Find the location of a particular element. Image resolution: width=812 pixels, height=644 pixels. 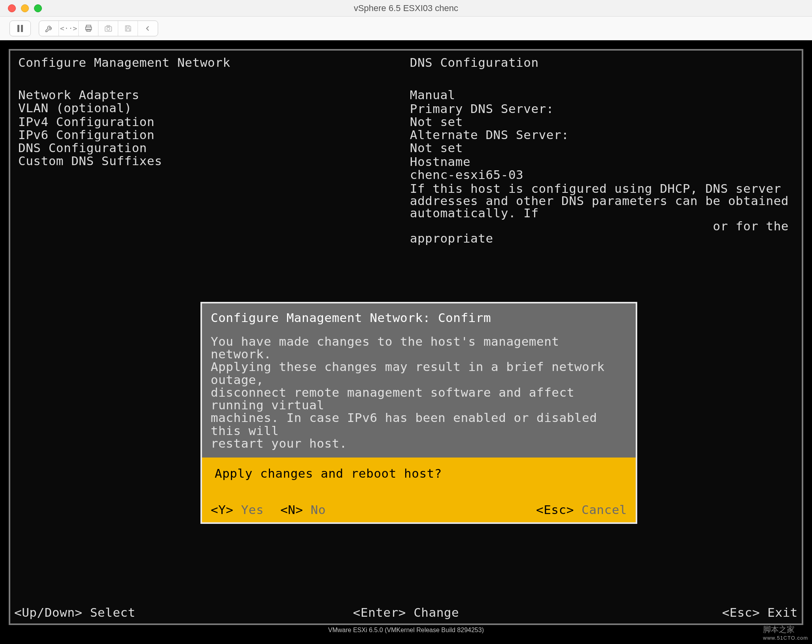

titlebar: vSphere 6.5 ESXI03 chenc is located at coordinates (406, 8).